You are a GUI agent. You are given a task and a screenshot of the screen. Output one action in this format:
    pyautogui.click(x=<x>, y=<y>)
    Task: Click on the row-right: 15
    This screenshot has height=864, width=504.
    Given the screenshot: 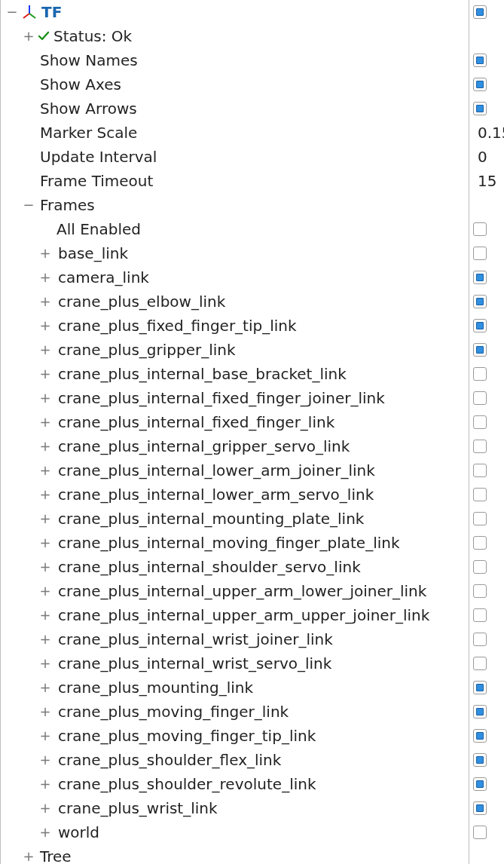 What is the action you would take?
    pyautogui.click(x=487, y=181)
    